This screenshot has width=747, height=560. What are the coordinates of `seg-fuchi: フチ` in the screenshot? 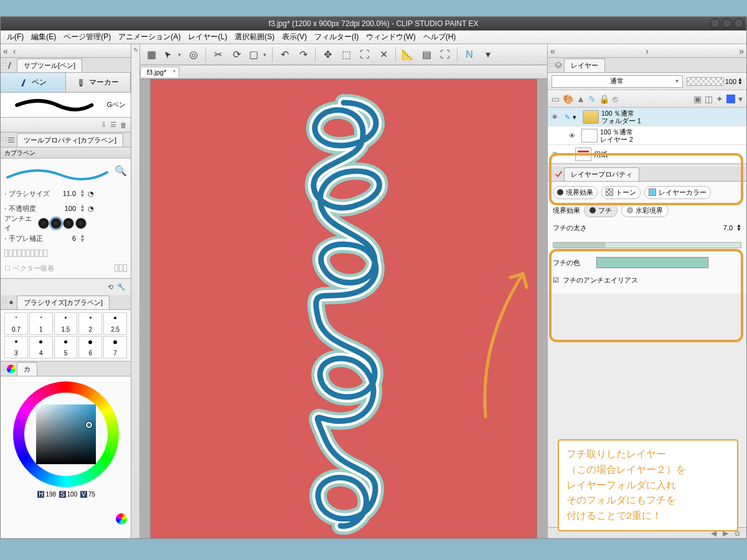 It's located at (601, 210).